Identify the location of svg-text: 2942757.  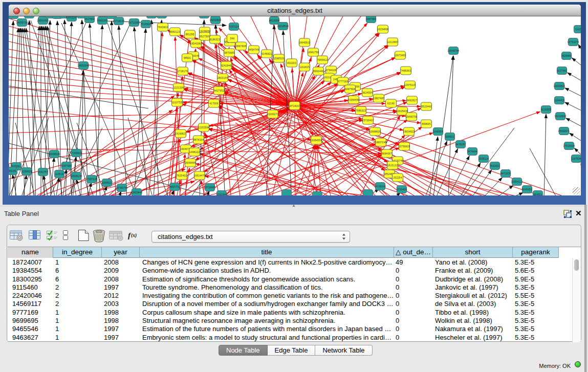
(43, 172).